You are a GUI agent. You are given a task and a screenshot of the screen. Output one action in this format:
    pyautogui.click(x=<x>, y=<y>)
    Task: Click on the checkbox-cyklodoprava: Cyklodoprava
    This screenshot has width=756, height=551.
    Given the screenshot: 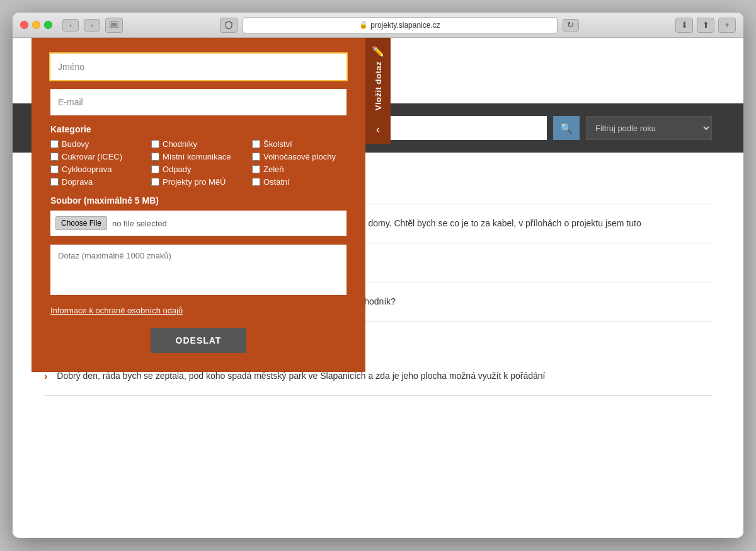 What is the action you would take?
    pyautogui.click(x=98, y=169)
    